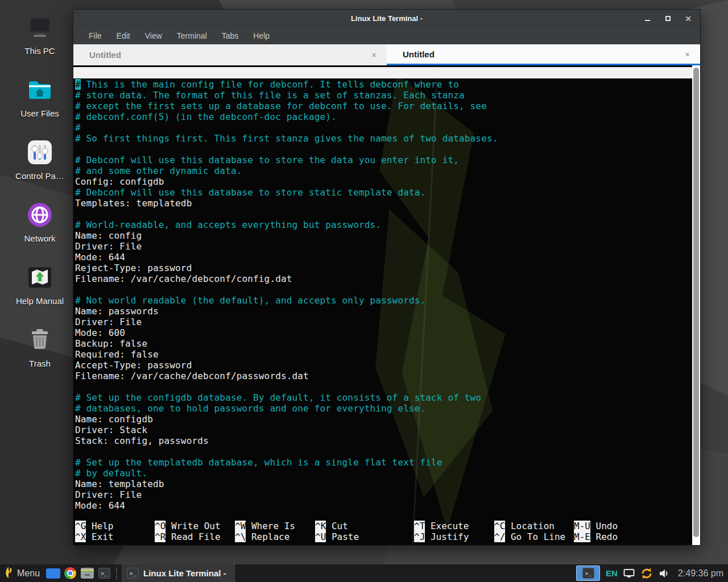 Image resolution: width=728 pixels, height=582 pixels. Describe the element at coordinates (160, 537) in the screenshot. I see `shortcut-key: ^R` at that location.